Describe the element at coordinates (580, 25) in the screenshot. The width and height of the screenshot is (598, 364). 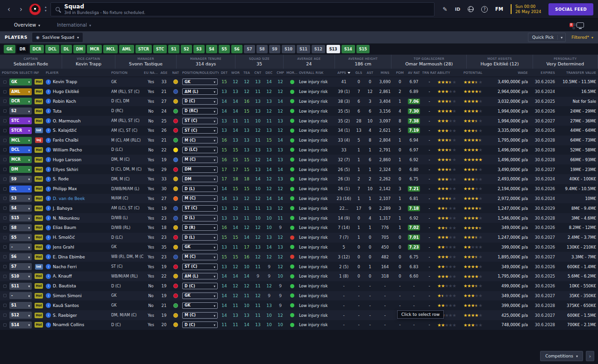
I see `display-icon` at that location.